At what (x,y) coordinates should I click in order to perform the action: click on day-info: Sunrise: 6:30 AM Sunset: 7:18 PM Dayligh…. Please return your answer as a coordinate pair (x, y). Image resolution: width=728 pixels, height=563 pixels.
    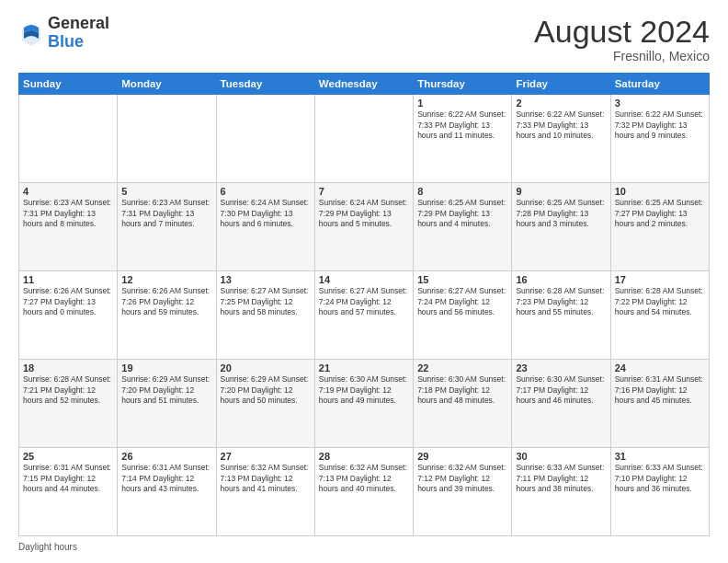
    Looking at the image, I should click on (462, 390).